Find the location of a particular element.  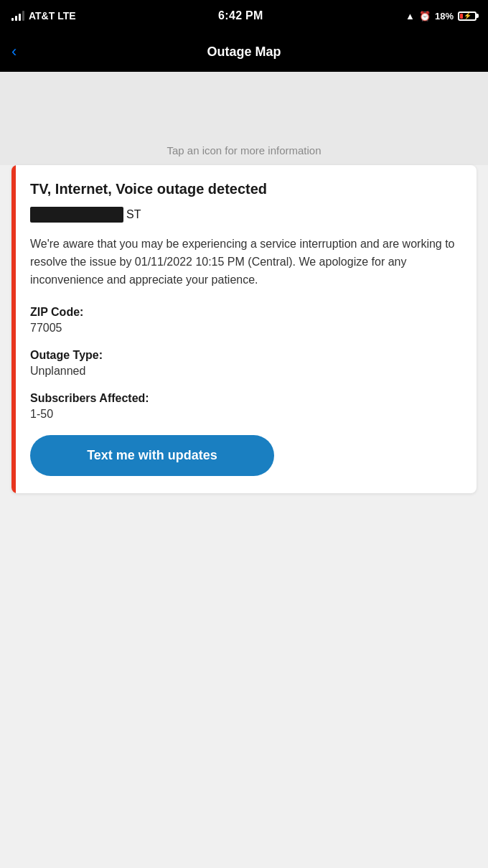

outage-type-value: Unplanned is located at coordinates (246, 371).